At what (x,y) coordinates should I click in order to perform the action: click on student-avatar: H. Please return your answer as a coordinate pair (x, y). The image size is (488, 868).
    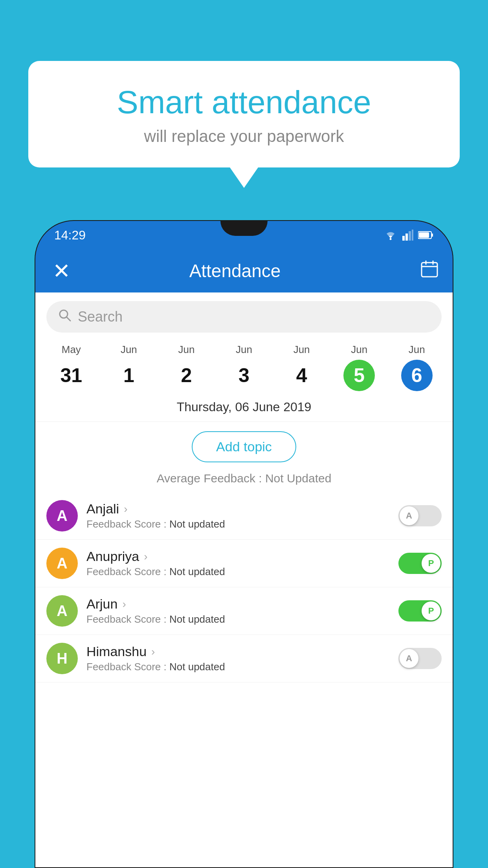
    Looking at the image, I should click on (62, 658).